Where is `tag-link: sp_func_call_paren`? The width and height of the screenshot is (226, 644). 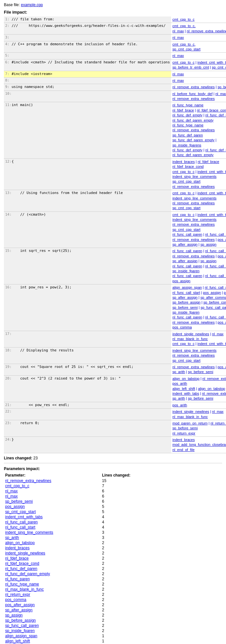
tag-link: sp_func_call_paren is located at coordinates (213, 307).